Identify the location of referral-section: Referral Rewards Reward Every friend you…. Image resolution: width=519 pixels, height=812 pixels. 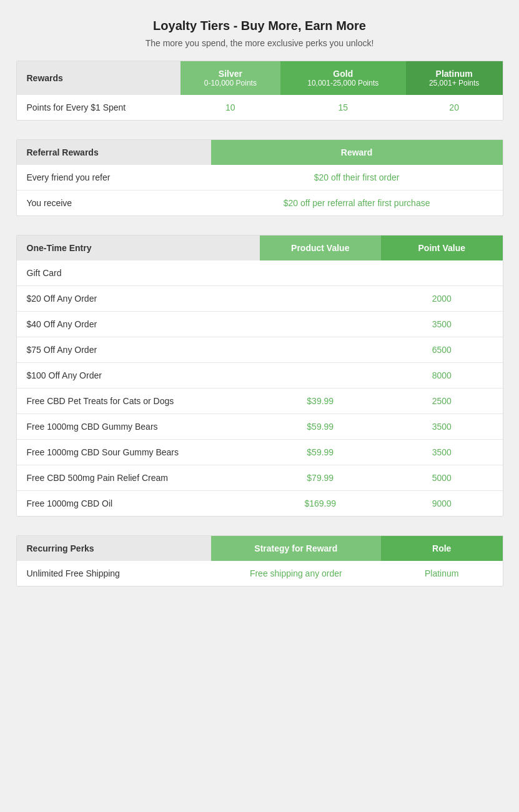
(260, 177).